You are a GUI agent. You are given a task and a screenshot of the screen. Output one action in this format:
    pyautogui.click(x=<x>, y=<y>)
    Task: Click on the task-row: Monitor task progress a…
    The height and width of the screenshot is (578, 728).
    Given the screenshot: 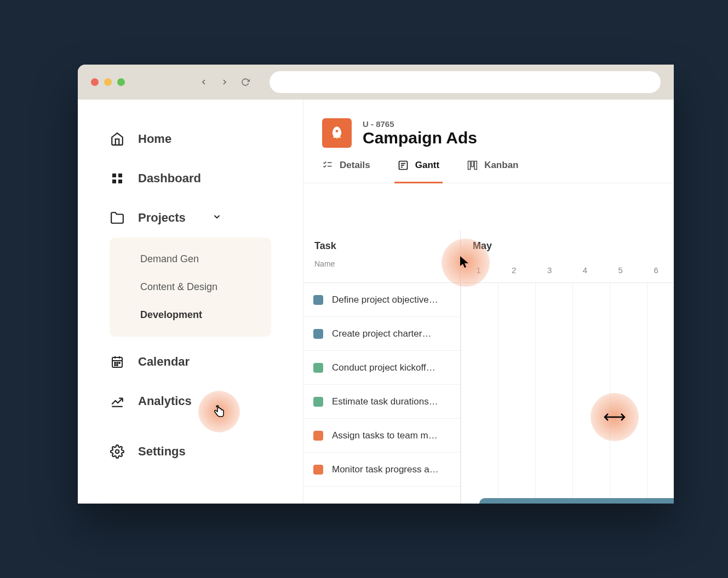 What is the action you would take?
    pyautogui.click(x=382, y=470)
    